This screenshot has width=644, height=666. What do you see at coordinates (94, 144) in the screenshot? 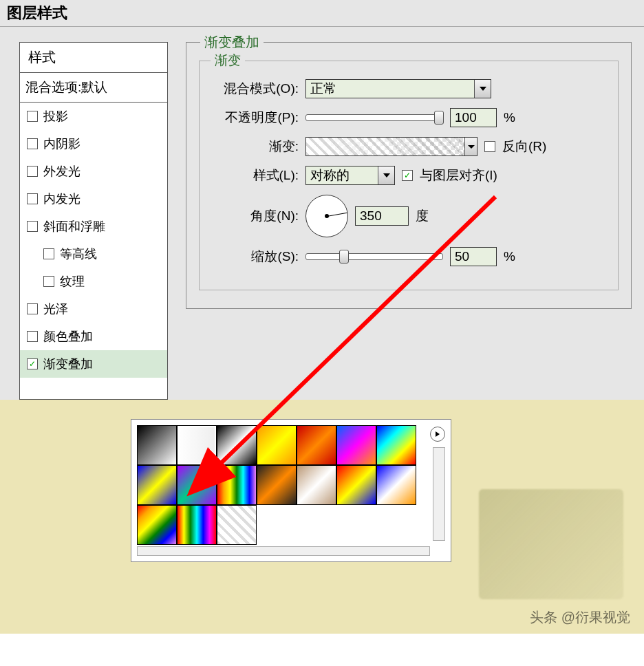
I see `style-item-inner-shadow: 内阴影` at bounding box center [94, 144].